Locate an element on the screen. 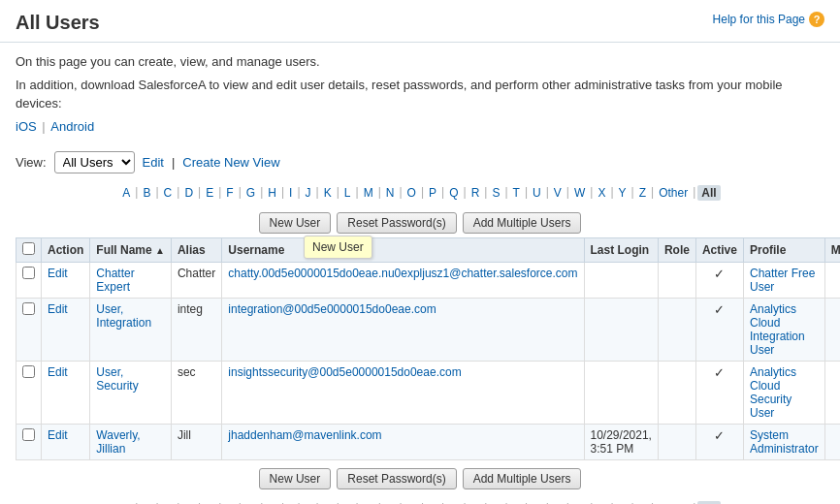 This screenshot has height=504, width=840. alpha-letter-t: T is located at coordinates (516, 193).